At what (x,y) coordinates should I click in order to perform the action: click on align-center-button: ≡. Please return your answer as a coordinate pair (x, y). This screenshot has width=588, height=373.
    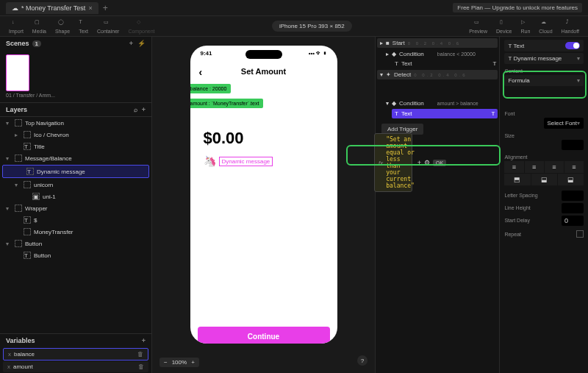
    Looking at the image, I should click on (534, 167).